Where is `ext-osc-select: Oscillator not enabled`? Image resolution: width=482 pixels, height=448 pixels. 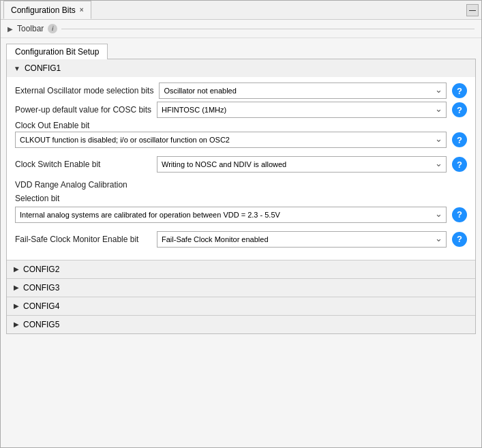 ext-osc-select: Oscillator not enabled is located at coordinates (303, 91).